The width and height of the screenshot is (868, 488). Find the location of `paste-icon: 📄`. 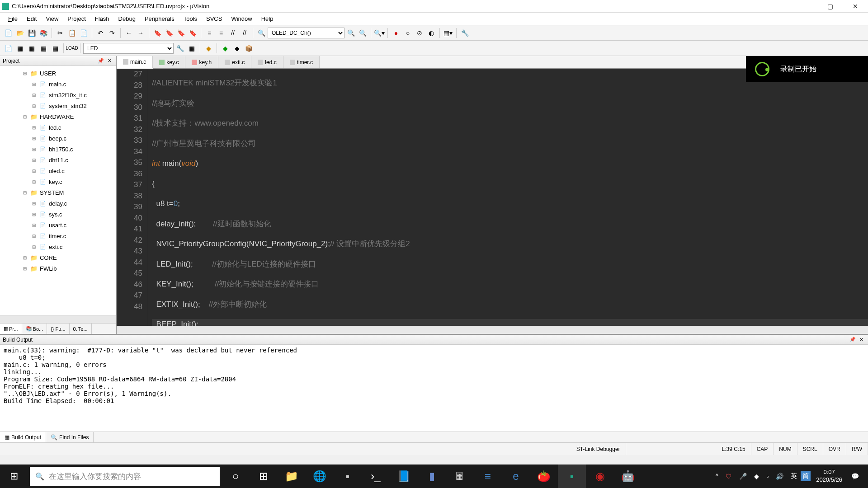

paste-icon: 📄 is located at coordinates (84, 33).